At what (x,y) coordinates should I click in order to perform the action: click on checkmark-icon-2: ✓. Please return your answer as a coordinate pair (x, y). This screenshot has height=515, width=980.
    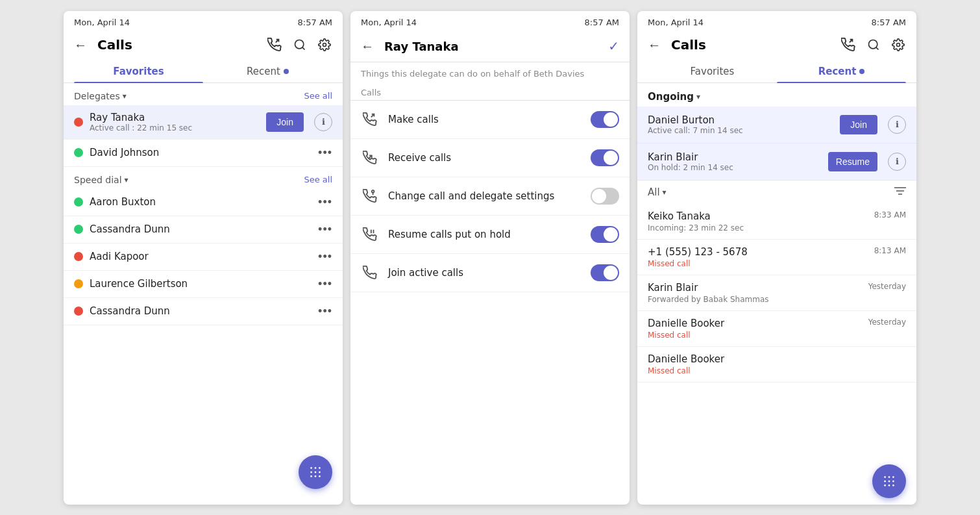
    Looking at the image, I should click on (614, 46).